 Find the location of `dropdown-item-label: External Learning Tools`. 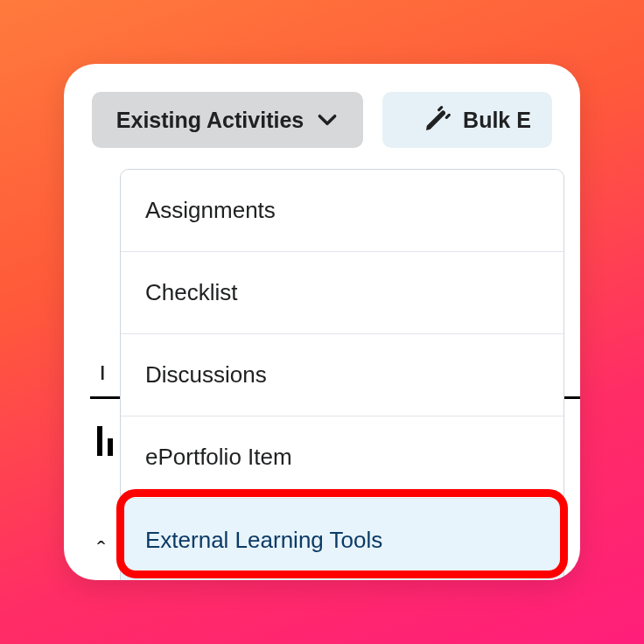

dropdown-item-label: External Learning Tools is located at coordinates (264, 541).